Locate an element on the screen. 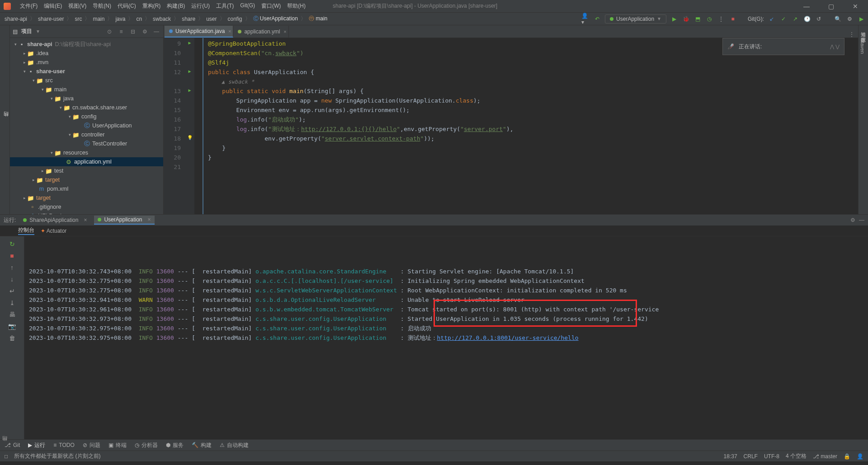  tree-share-user: share-user is located at coordinates (51, 71).